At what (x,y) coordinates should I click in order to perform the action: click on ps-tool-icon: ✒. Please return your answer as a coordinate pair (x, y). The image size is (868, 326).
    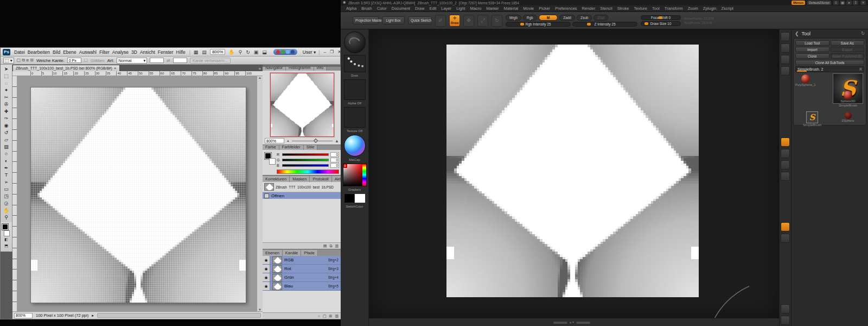
    Looking at the image, I should click on (7, 168).